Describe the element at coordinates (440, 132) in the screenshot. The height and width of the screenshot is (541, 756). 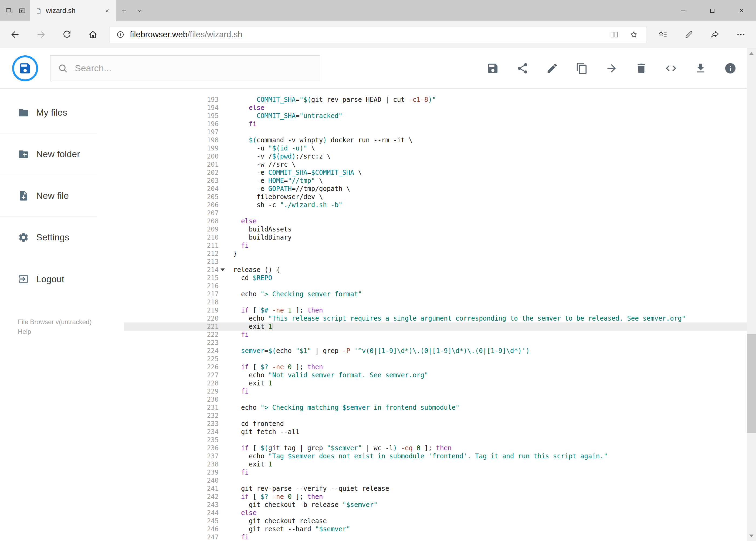
I see `code-line: 197` at that location.